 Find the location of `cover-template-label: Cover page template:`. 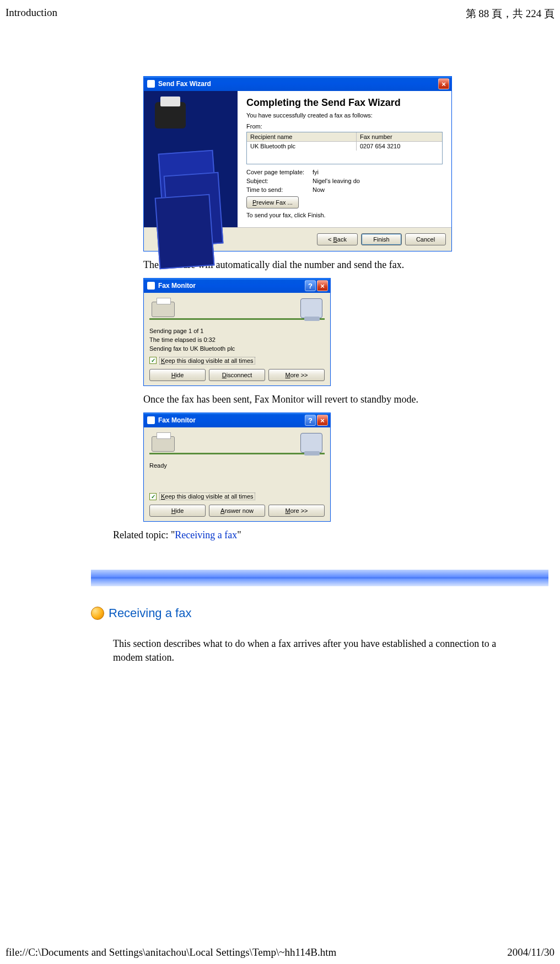

cover-template-label: Cover page template: is located at coordinates (279, 172).